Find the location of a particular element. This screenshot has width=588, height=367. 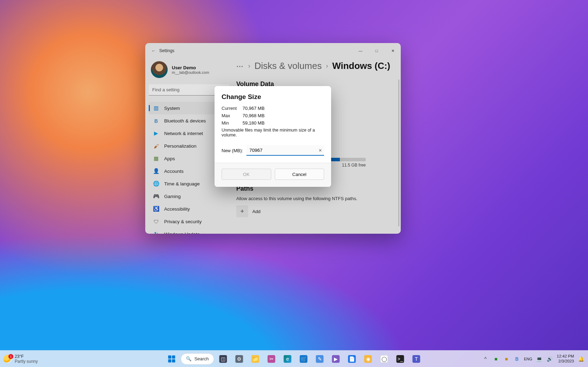

sidebar-item-accessibility: ♿ Accessibility is located at coordinates (189, 209).